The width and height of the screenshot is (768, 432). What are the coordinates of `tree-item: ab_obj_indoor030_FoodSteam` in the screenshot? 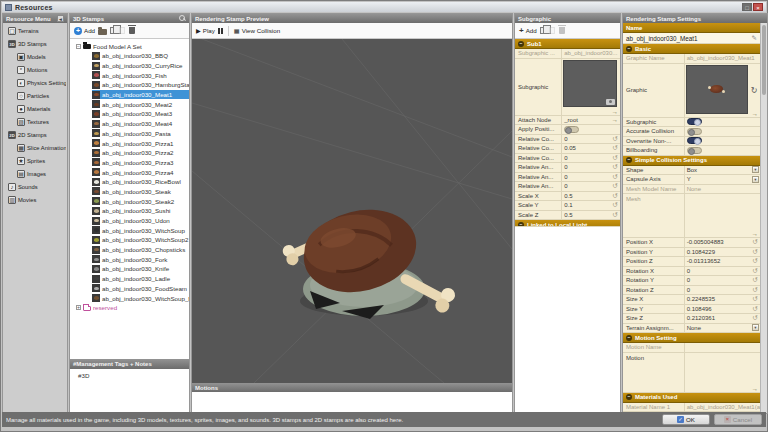 It's located at (140, 289).